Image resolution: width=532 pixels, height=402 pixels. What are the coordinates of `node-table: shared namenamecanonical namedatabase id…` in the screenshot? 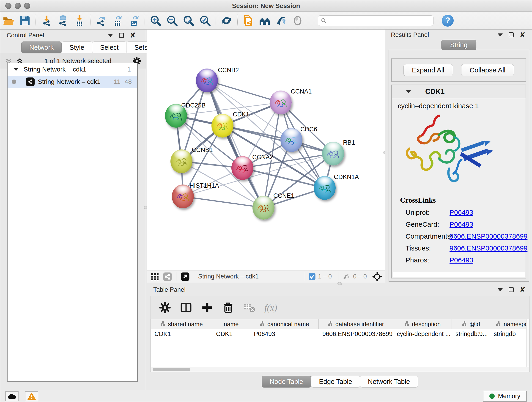 It's located at (340, 345).